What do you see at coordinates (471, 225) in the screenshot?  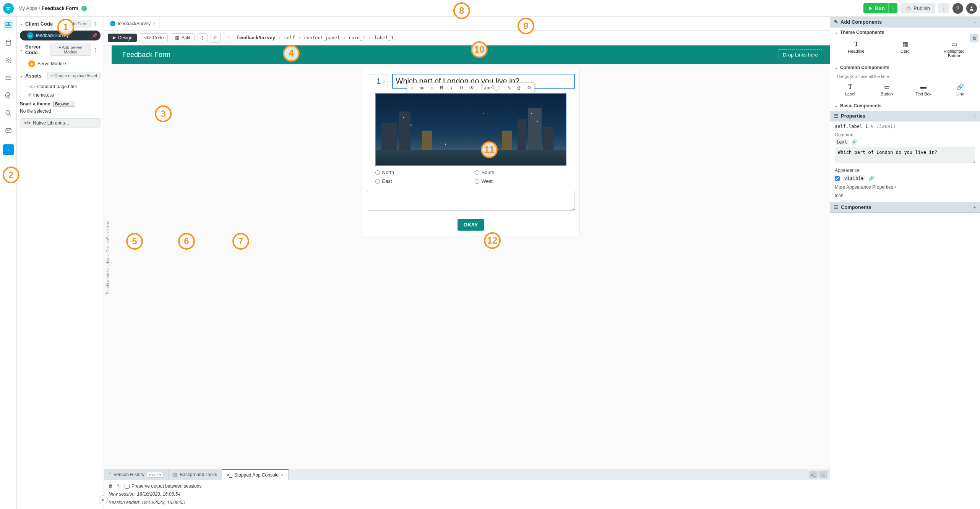 I see `okay-button: OKAY` at bounding box center [471, 225].